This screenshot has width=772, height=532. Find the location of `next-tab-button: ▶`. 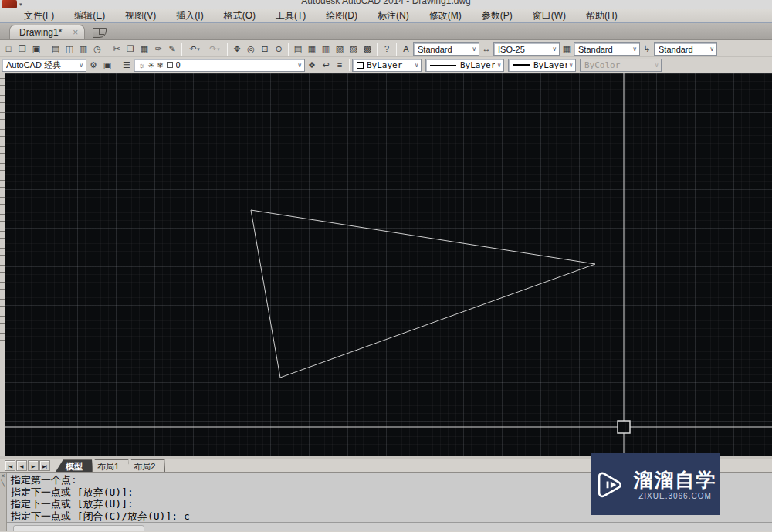

next-tab-button: ▶ is located at coordinates (33, 466).